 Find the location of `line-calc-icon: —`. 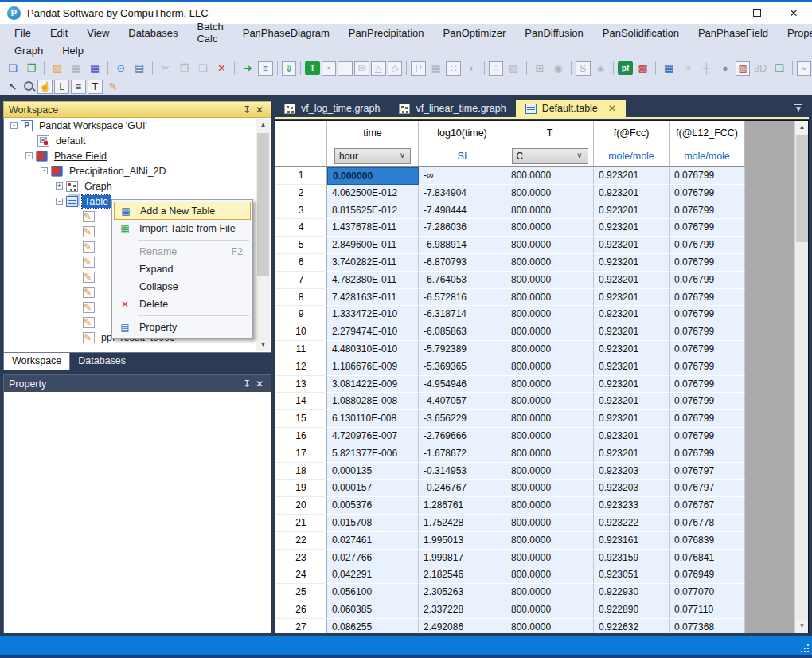

line-calc-icon: — is located at coordinates (345, 69).